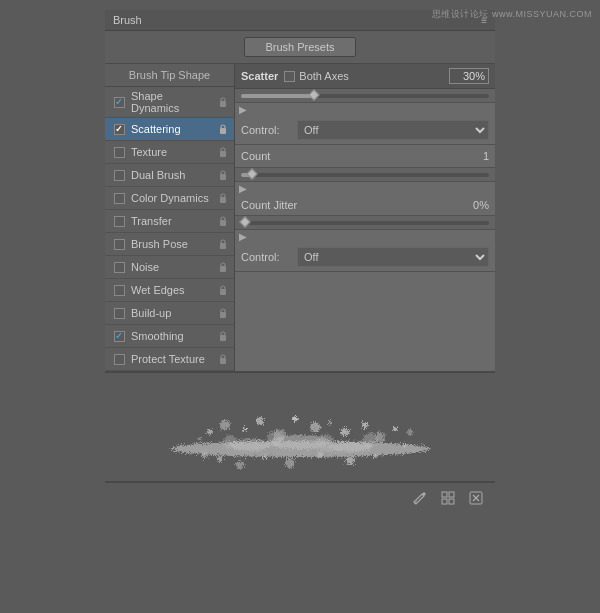 The image size is (600, 613). What do you see at coordinates (266, 130) in the screenshot?
I see `control1-label: Control:` at bounding box center [266, 130].